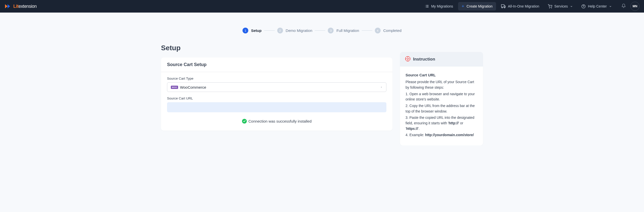  I want to click on check-circle-icon, so click(245, 121).